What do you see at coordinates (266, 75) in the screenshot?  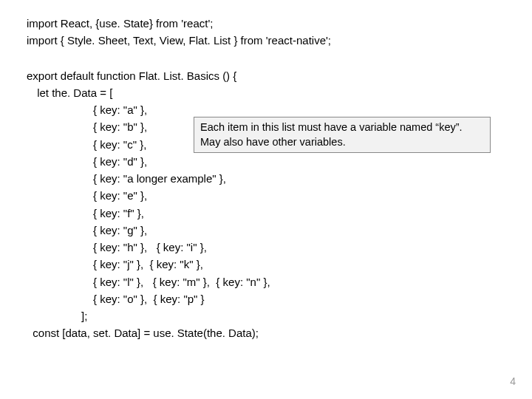 I see `code-line: export default function Flat. List. Basi…` at bounding box center [266, 75].